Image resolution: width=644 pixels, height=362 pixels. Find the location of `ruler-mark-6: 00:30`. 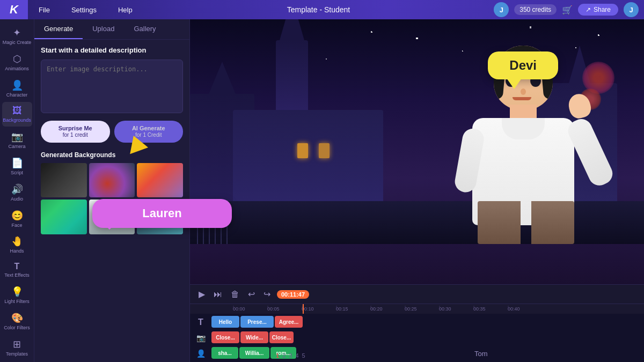

ruler-mark-6: 00:30 is located at coordinates (456, 309).